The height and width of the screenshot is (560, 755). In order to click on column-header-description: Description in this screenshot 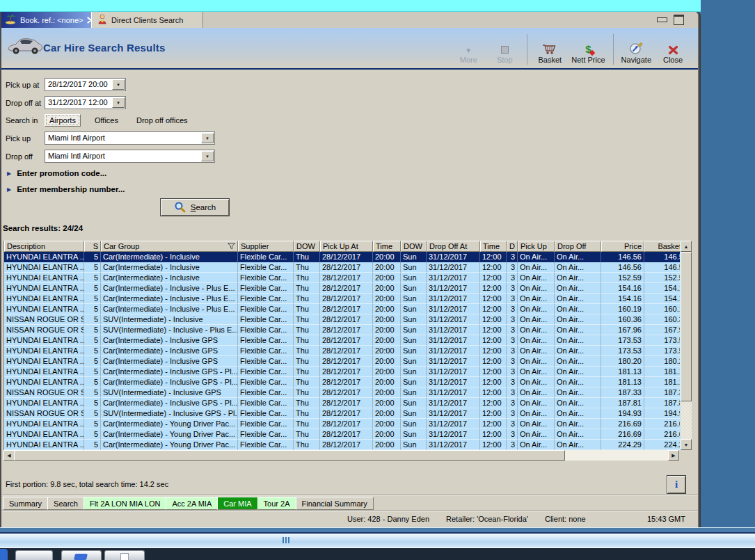, I will do `click(45, 246)`.